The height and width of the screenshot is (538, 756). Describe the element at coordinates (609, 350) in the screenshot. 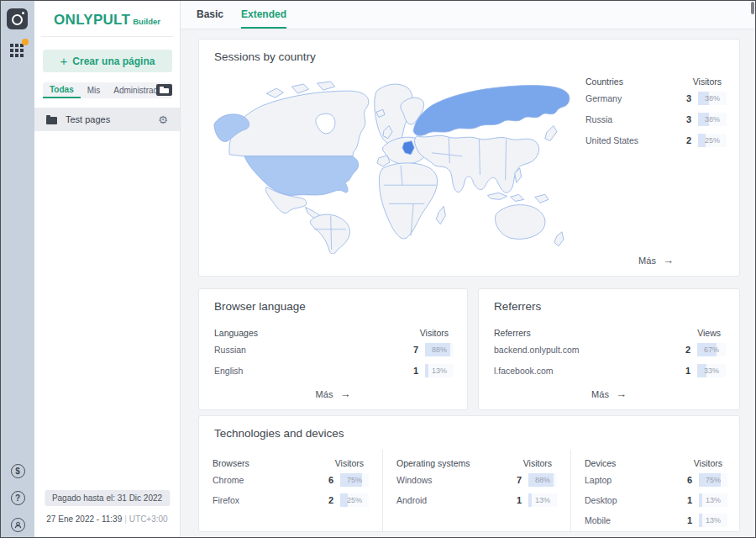

I see `referrers-panel: Referrers Referrers Views backend.onlypu…` at that location.